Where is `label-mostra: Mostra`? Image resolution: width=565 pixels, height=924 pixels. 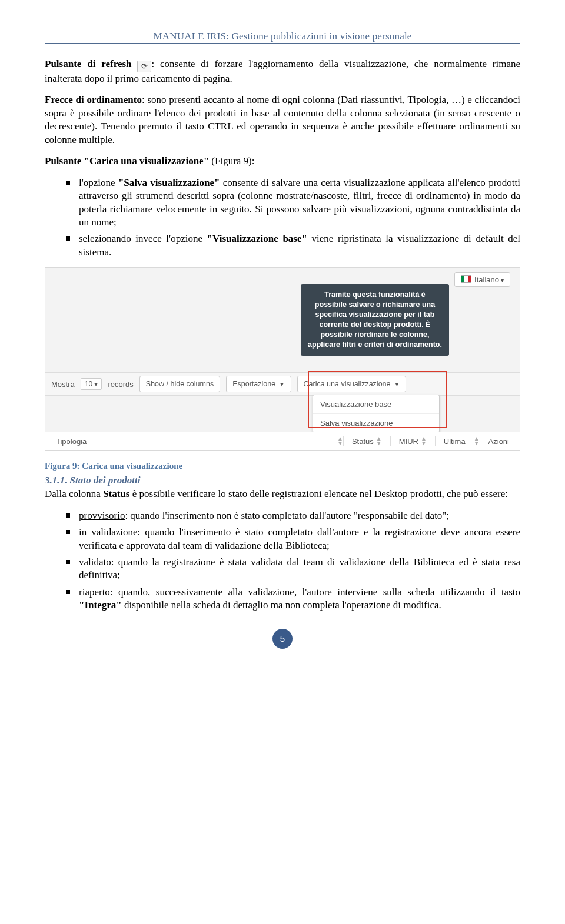
label-mostra: Mostra is located at coordinates (63, 385).